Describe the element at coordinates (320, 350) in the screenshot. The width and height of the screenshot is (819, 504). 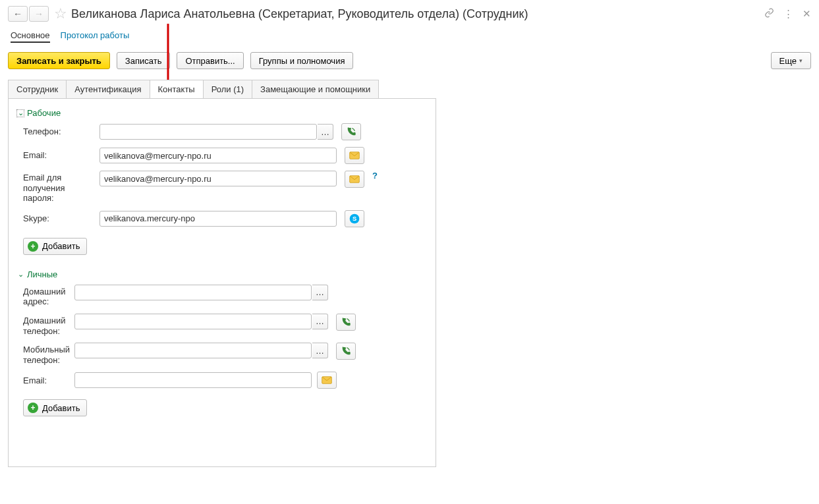
I see `mobile-phone-select-button: …` at that location.